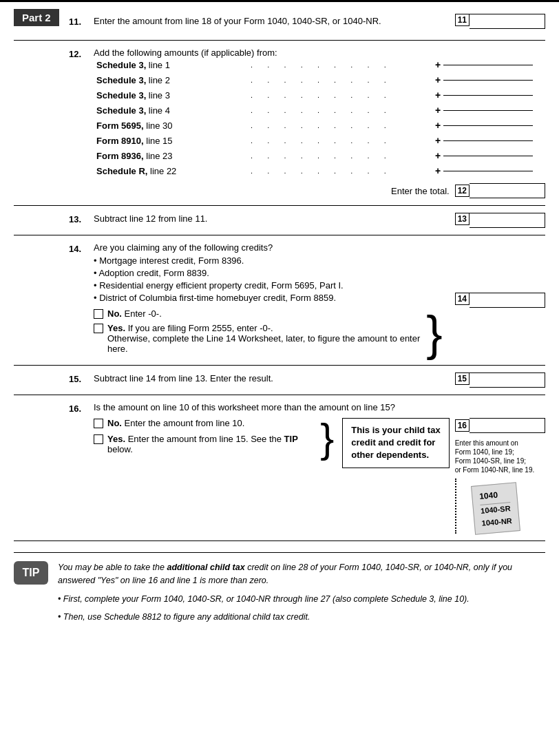  Describe the element at coordinates (495, 443) in the screenshot. I see `note-line1: Enter this amount on` at that location.